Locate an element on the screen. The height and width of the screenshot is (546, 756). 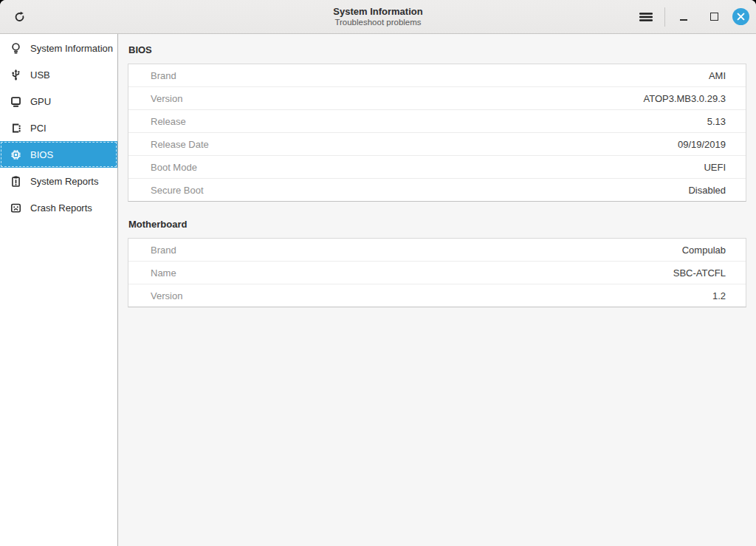
monitor-icon is located at coordinates (16, 101).